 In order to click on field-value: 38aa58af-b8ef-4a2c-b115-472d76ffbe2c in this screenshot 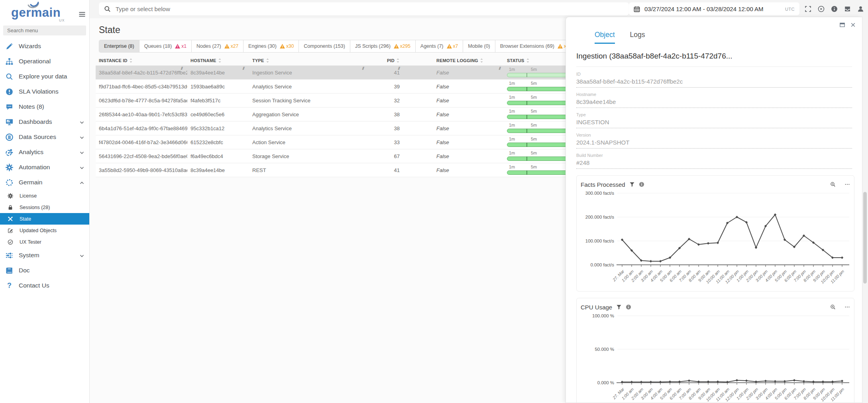, I will do `click(714, 82)`.